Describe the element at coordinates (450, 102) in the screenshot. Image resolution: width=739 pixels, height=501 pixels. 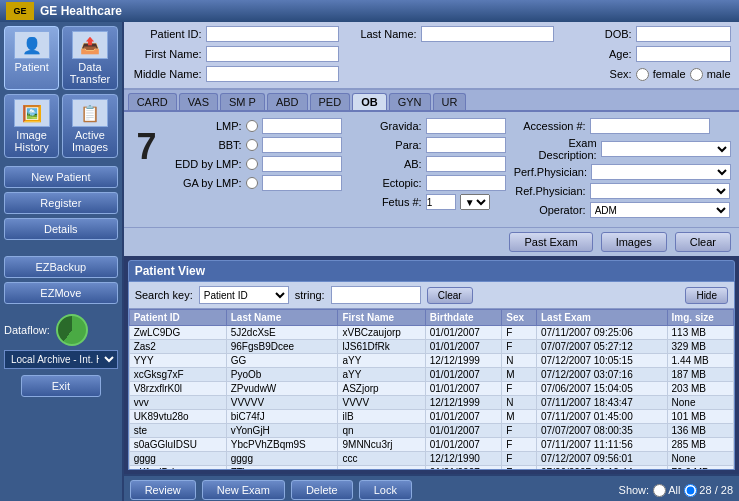
I see `tab-ur: UR` at that location.